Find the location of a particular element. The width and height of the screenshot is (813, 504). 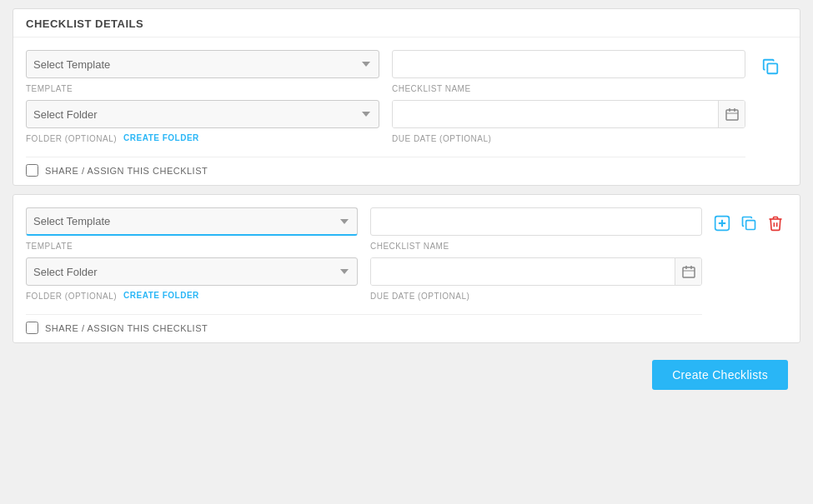

page-title: CHECKLIST DETAILS is located at coordinates (407, 23).